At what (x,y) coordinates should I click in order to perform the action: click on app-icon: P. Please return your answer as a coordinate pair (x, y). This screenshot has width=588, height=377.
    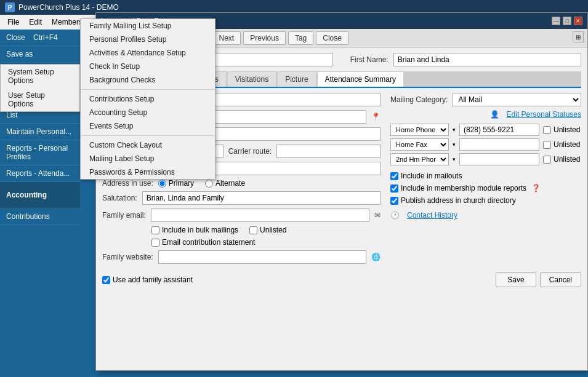
    Looking at the image, I should click on (10, 7).